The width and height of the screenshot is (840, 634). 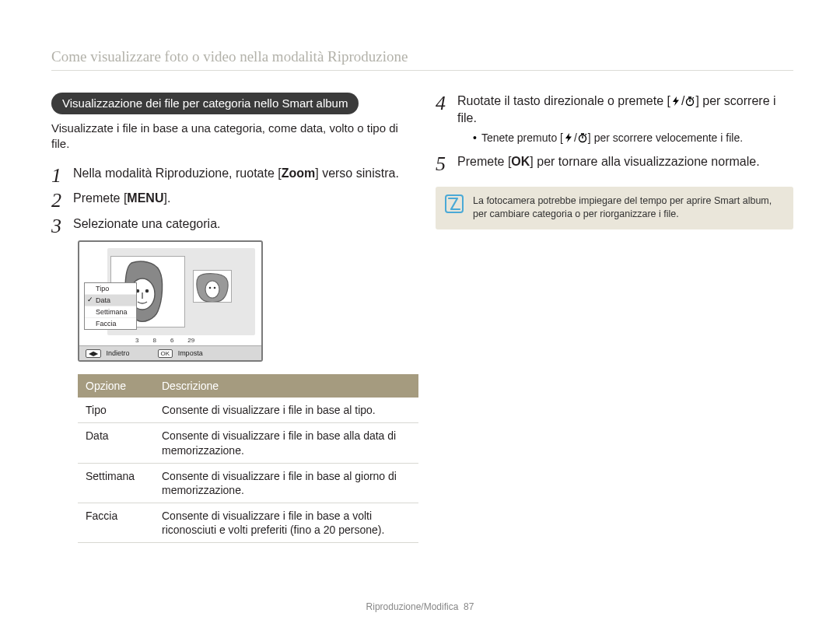 I want to click on timeline-val: 29, so click(x=191, y=341).